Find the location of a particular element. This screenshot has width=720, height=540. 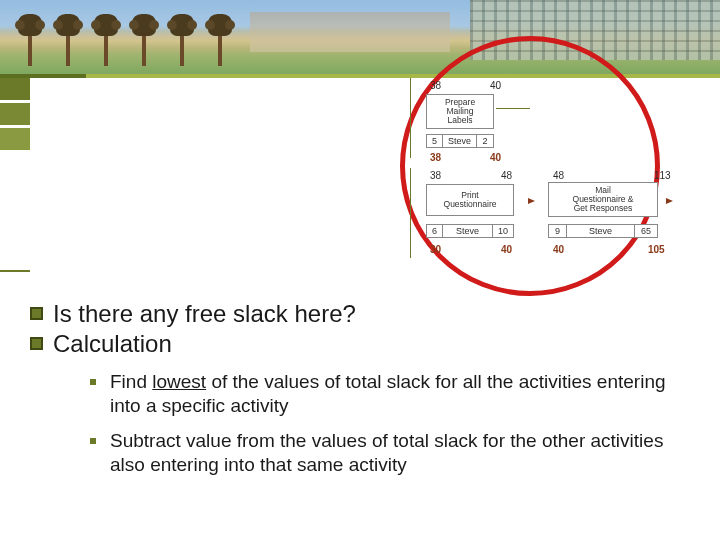

num: 113 is located at coordinates (662, 176).